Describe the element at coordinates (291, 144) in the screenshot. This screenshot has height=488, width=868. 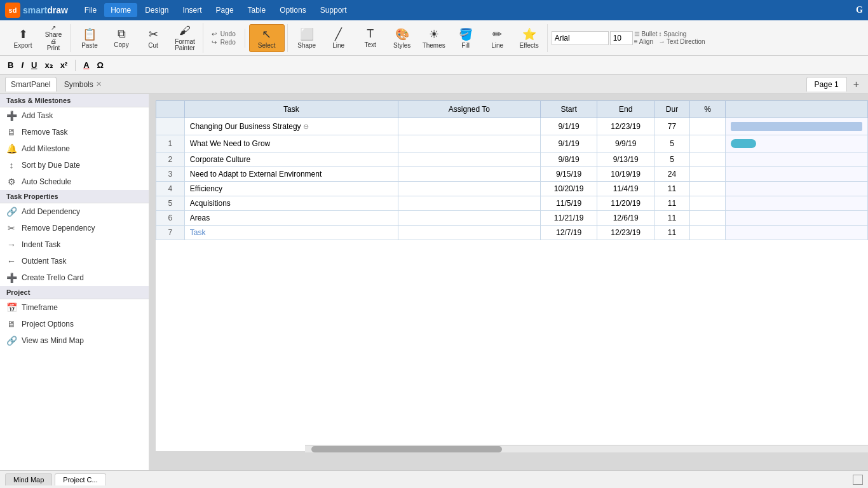
I see `task-name-cell: What We Need to Grow` at that location.